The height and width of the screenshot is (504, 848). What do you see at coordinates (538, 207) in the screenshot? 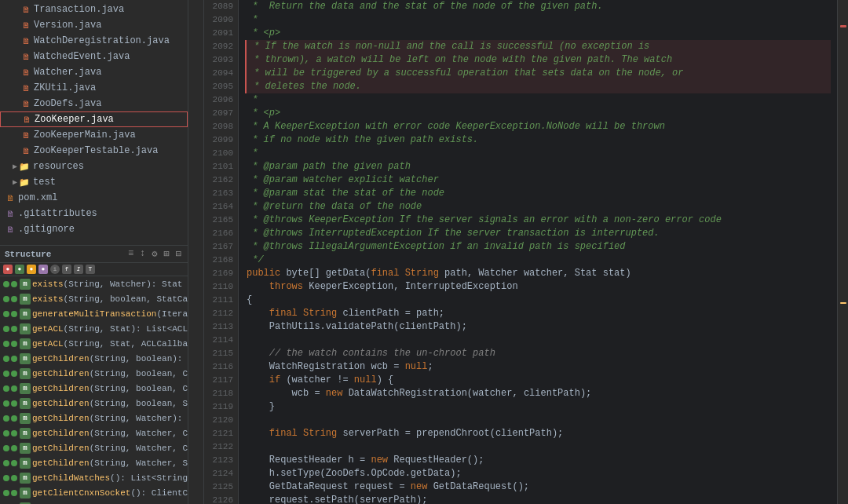
I see `code-line-2164: * @return the data of the node` at bounding box center [538, 207].